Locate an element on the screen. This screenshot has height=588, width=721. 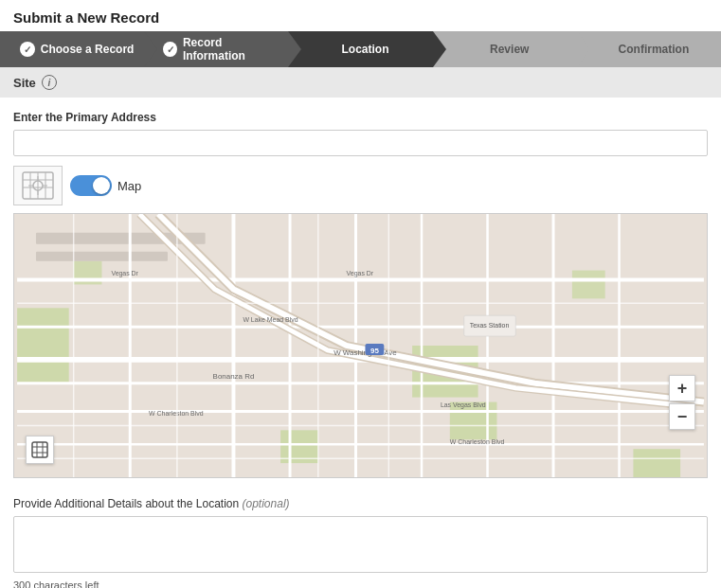
map-icon-box is located at coordinates (38, 186).